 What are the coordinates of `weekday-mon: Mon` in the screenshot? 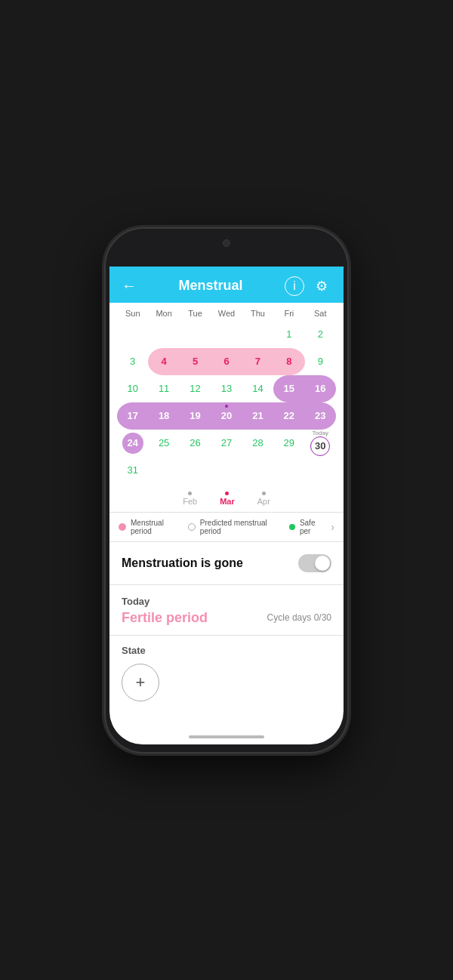 It's located at (163, 313).